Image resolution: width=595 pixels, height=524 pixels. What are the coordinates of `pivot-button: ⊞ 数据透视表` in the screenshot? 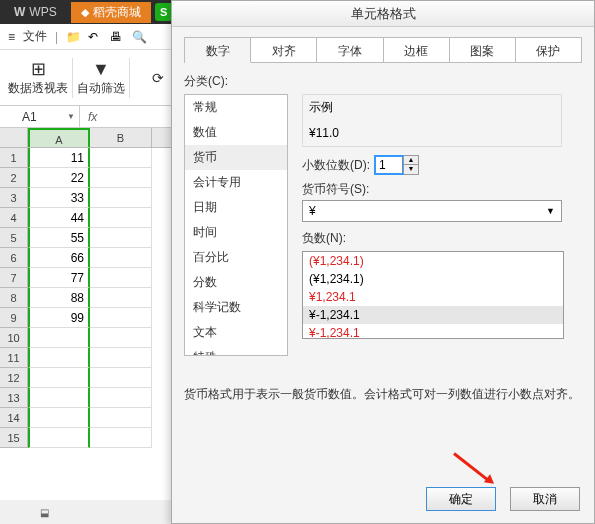 It's located at (38, 78).